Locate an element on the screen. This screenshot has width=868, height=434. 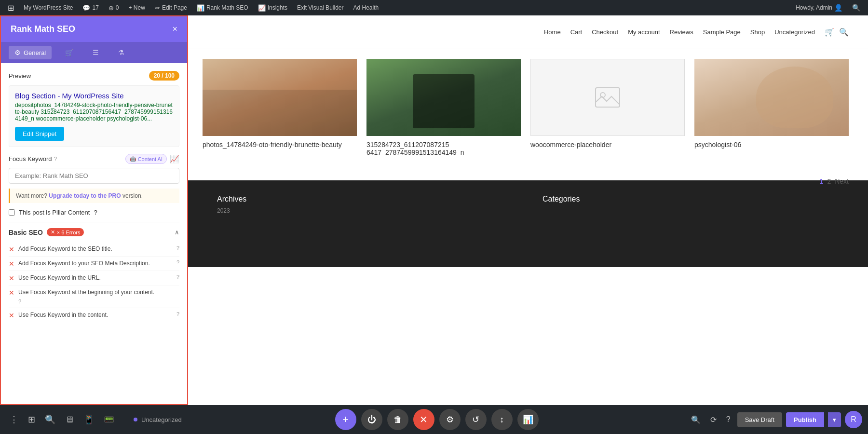
toolbar-search-button: 🔍 is located at coordinates (50, 420).